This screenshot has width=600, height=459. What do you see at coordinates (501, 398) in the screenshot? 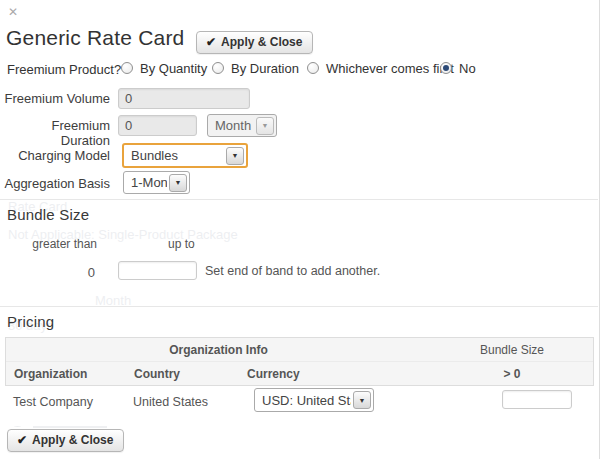
I see `bundle-price-cell` at bounding box center [501, 398].